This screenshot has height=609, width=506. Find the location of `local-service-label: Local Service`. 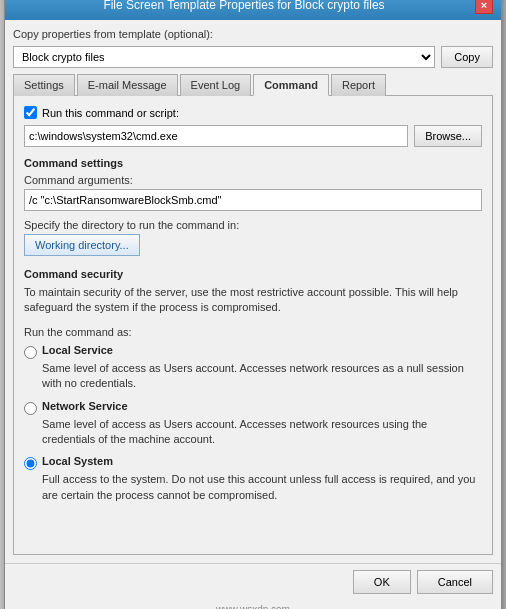

local-service-label: Local Service is located at coordinates (78, 350).